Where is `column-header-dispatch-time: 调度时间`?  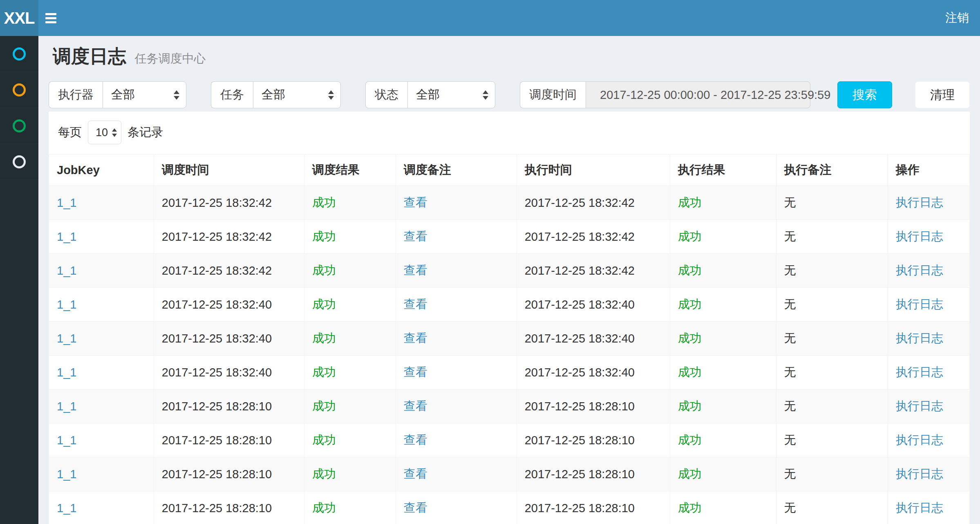 column-header-dispatch-time: 调度时间 is located at coordinates (229, 170).